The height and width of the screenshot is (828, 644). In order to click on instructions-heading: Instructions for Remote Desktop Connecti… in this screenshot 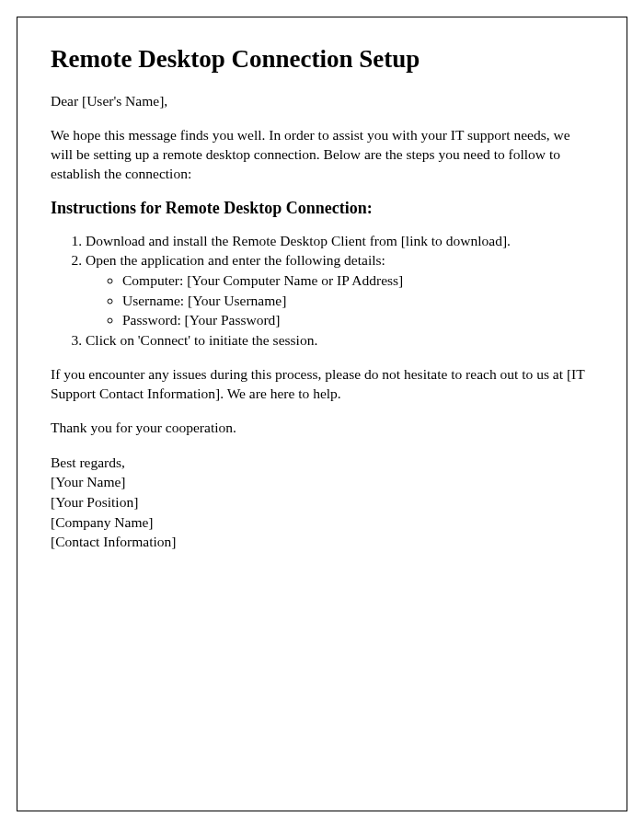, I will do `click(322, 208)`.